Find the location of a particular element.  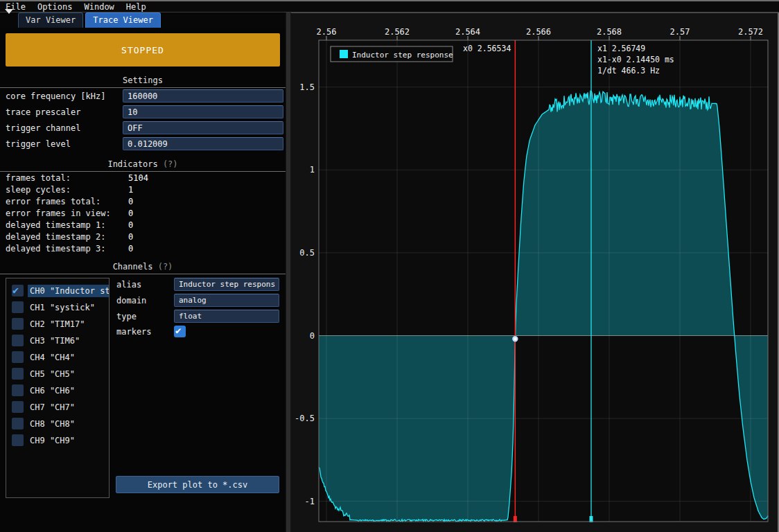

indicator-row: frames total:5104 is located at coordinates (143, 177).